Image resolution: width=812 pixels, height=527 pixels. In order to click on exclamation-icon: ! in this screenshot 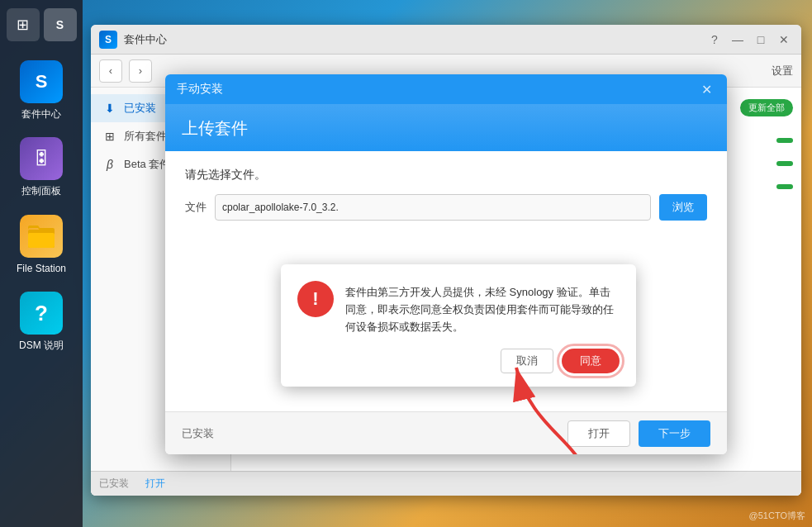, I will do `click(316, 299)`.